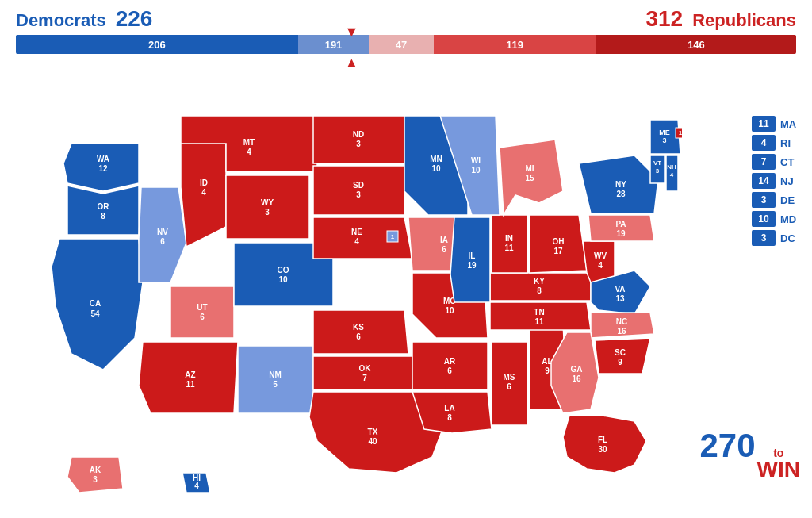 The width and height of the screenshot is (812, 518). I want to click on sidebar-item-DE: 3 DE, so click(778, 200).